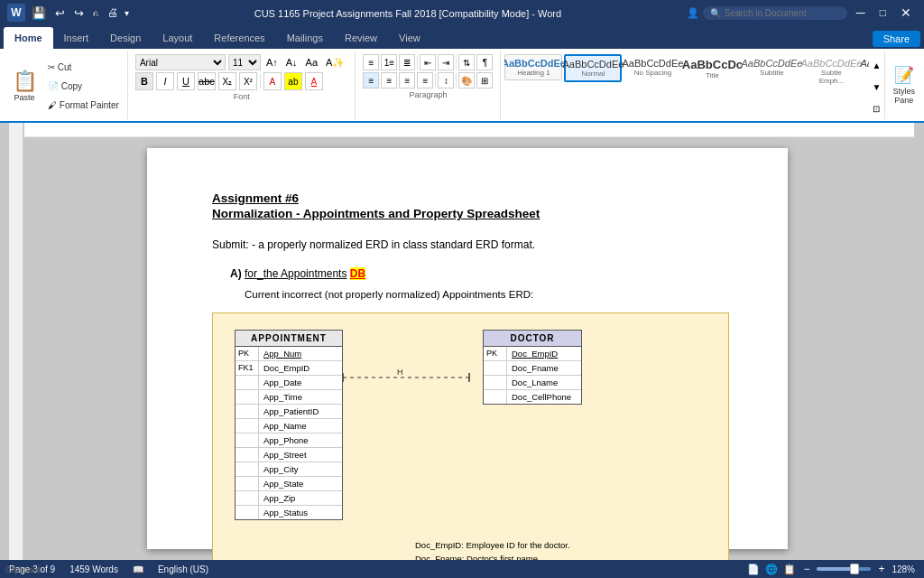  I want to click on style-subtitle: AaBbCcDdEe Subtitle, so click(772, 67).